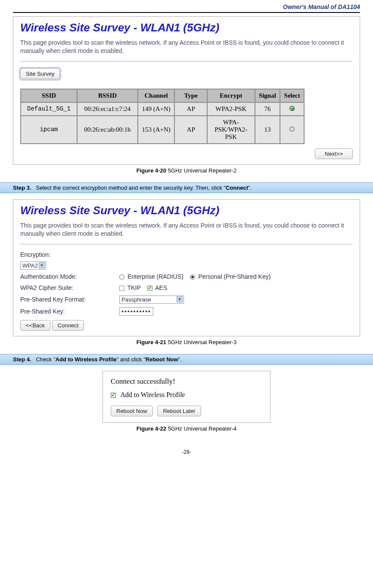 Image resolution: width=373 pixels, height=588 pixels. I want to click on step-4-bar: Step 4. Check "Add to Wireless Profile" …, so click(186, 360).